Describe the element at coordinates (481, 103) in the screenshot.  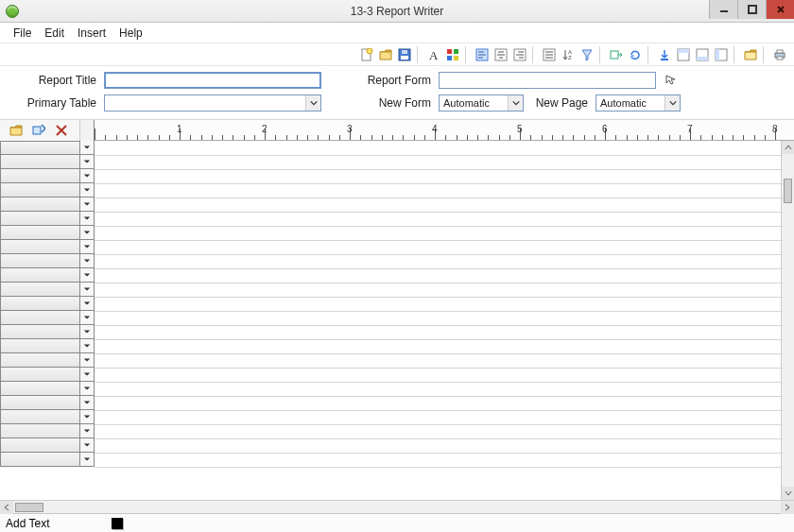
I see `new-form-combobox: Automatic` at that location.